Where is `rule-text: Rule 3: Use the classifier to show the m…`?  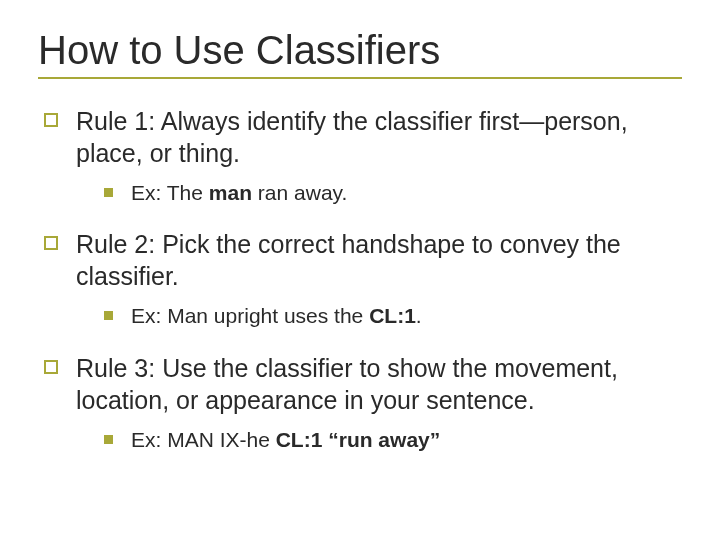 rule-text: Rule 3: Use the classifier to show the m… is located at coordinates (379, 384).